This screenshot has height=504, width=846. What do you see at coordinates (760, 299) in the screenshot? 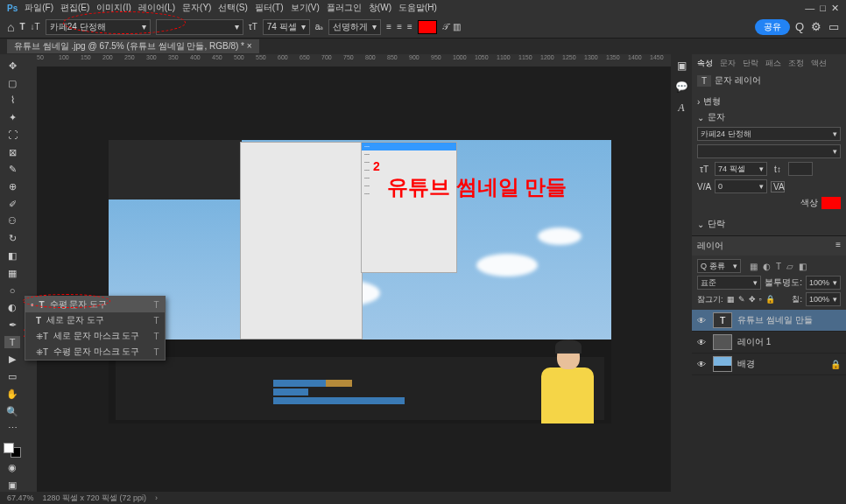
I see `lock-nest-icon: ▫` at bounding box center [760, 299].